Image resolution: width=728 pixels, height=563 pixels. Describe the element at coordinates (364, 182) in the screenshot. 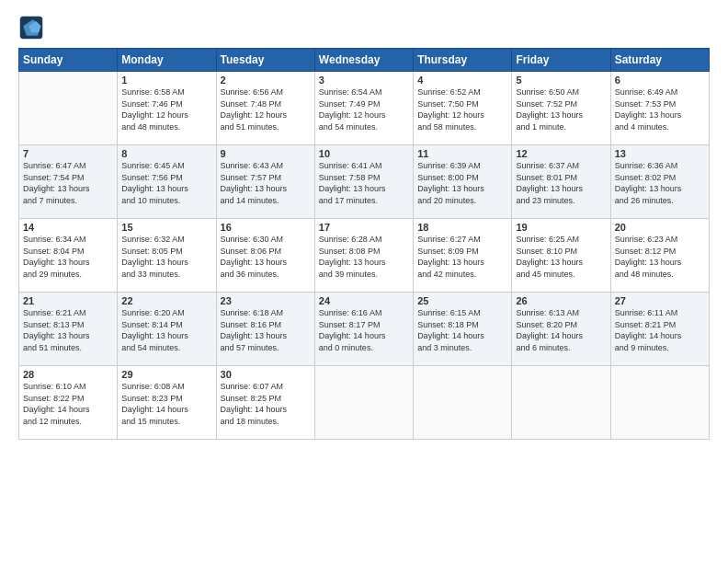

I see `calendar-cell: 10Sunrise: 6:41 AM Sunset: 7:58 PM Dayli…` at that location.